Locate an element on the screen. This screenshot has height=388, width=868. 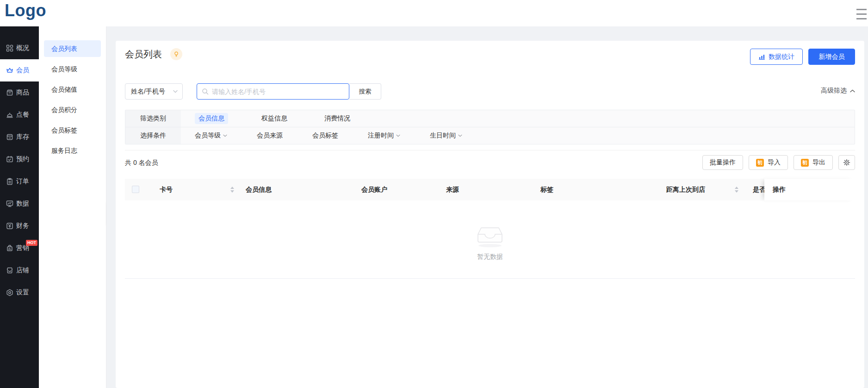
filter-tab-rights-info: 权益信息 is located at coordinates (274, 119).